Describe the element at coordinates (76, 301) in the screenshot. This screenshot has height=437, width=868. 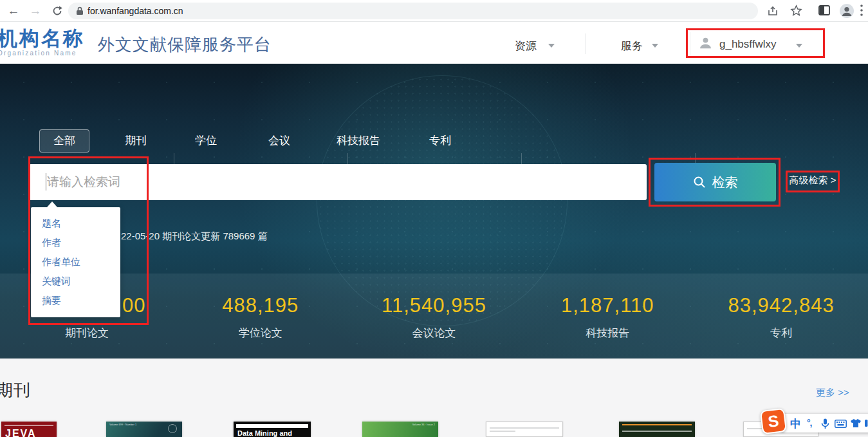
I see `dropdown-item-abstract: 摘要` at that location.